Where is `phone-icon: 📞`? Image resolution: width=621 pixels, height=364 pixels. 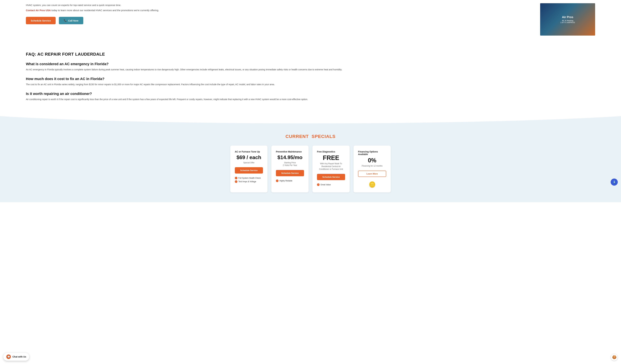 phone-icon: 📞 is located at coordinates (65, 20).